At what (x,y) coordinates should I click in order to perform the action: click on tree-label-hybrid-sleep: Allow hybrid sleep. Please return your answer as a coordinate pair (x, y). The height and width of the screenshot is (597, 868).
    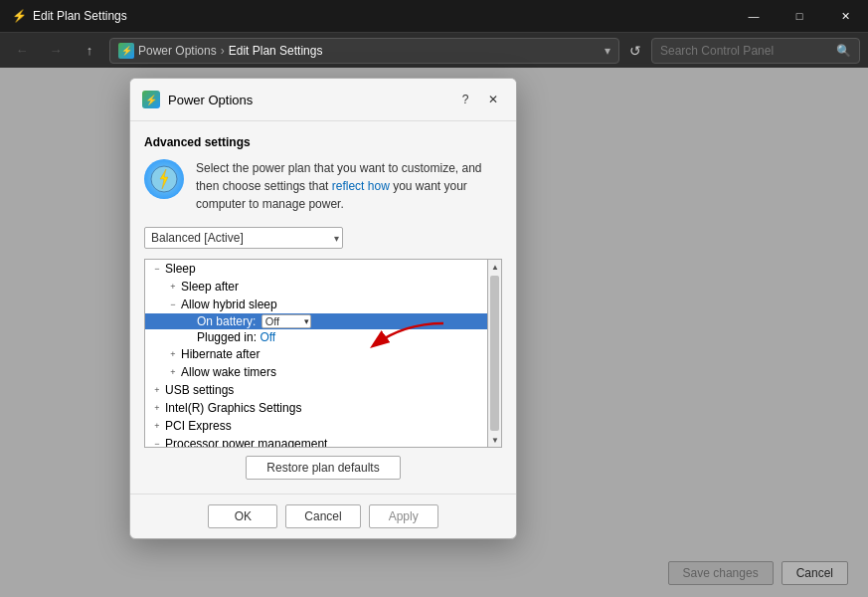
    Looking at the image, I should click on (229, 304).